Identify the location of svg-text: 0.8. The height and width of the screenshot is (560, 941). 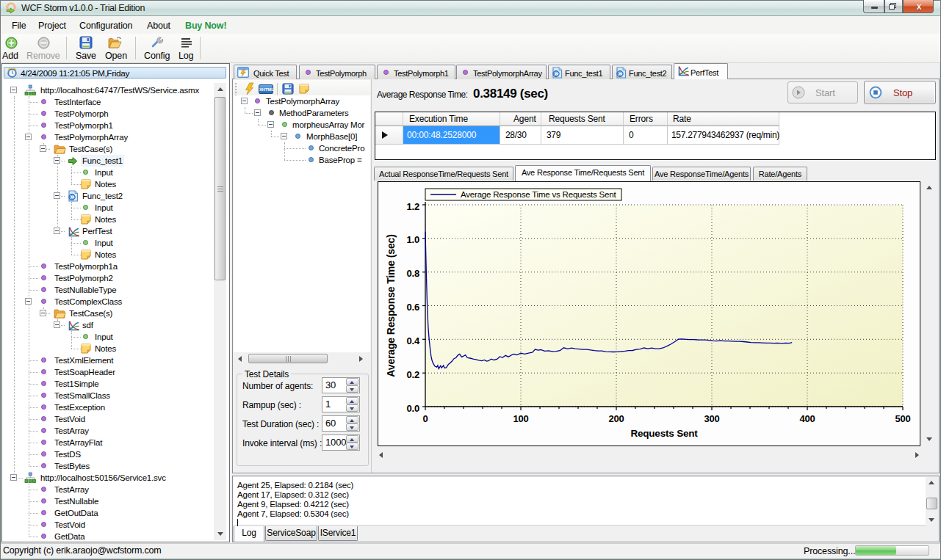
(413, 273).